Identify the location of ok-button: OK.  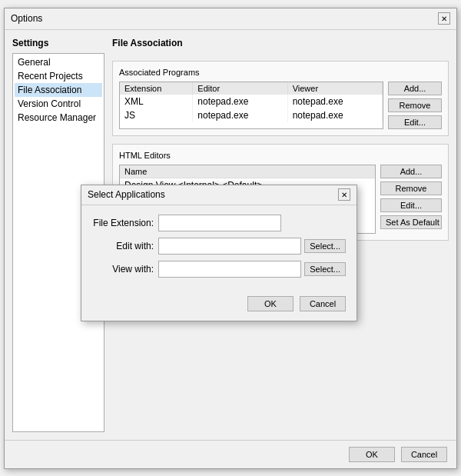
(372, 454).